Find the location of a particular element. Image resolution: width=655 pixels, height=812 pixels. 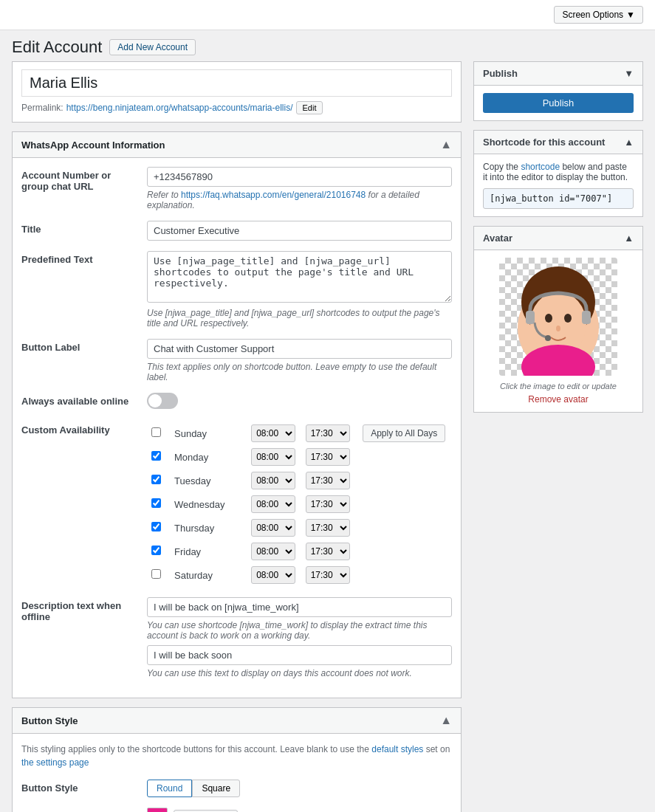

offline-text-wrap: You can use shortcode [njwa_time_work] t… is located at coordinates (300, 638).